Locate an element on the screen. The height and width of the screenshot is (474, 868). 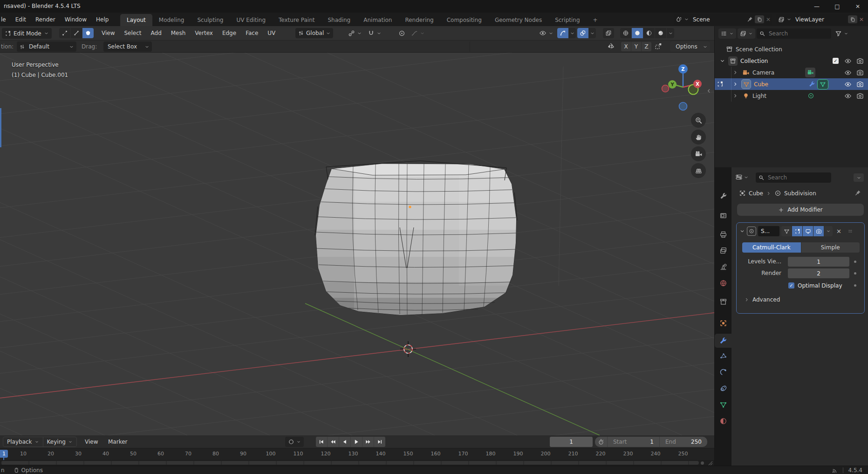
tool-options-dropdown: Options is located at coordinates (690, 47).